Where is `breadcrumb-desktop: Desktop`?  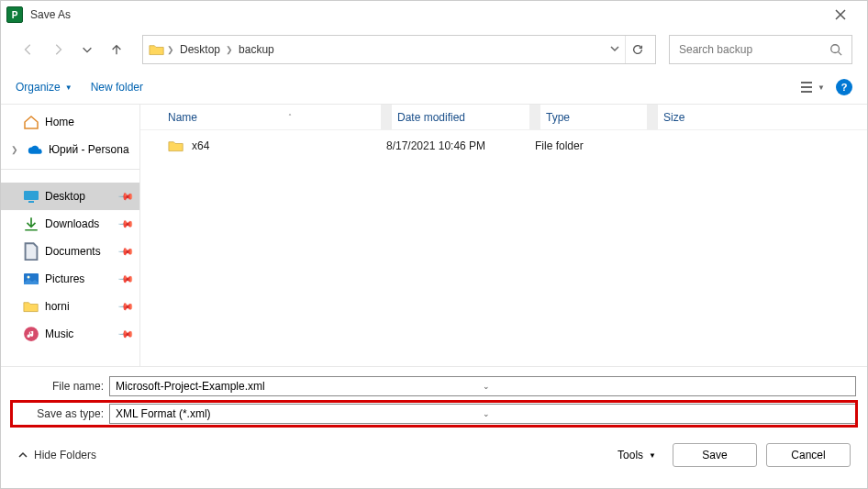
breadcrumb-desktop: Desktop is located at coordinates (200, 50).